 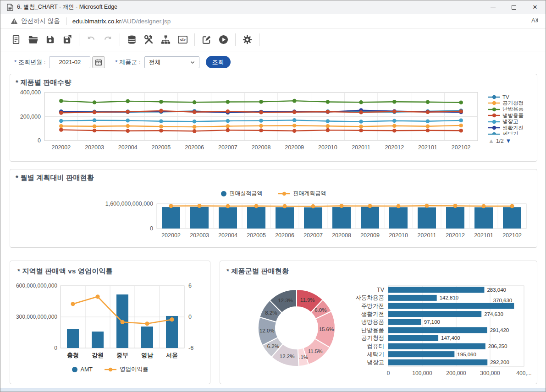 What do you see at coordinates (91, 39) in the screenshot?
I see `undo-button` at bounding box center [91, 39].